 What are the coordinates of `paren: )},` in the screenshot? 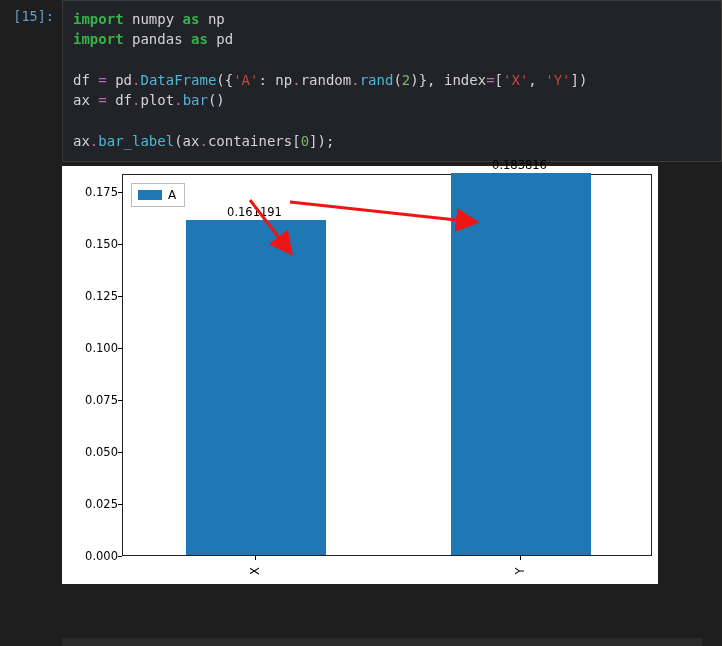 It's located at (422, 80).